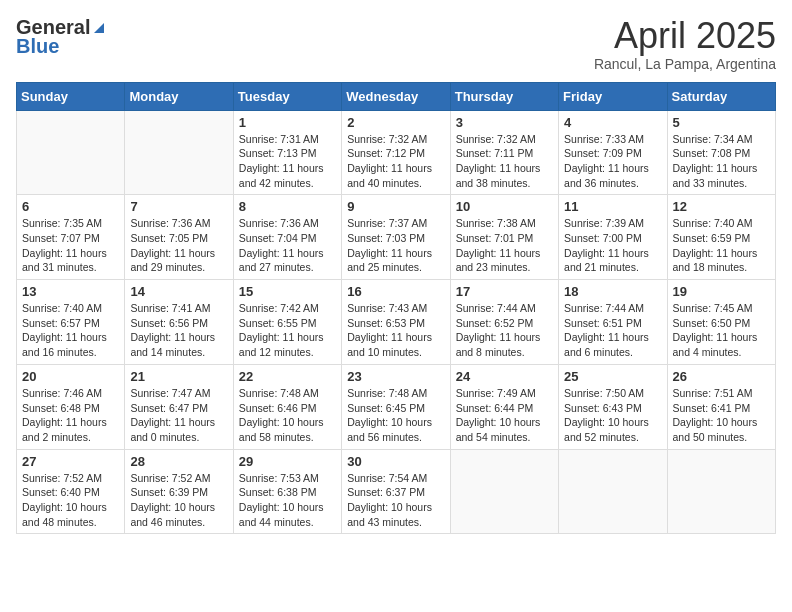 Image resolution: width=792 pixels, height=612 pixels. What do you see at coordinates (71, 238) in the screenshot?
I see `calendar-cell: 6Sunrise: 7:35 AMSunset: 7:07 PMDaylight…` at bounding box center [71, 238].